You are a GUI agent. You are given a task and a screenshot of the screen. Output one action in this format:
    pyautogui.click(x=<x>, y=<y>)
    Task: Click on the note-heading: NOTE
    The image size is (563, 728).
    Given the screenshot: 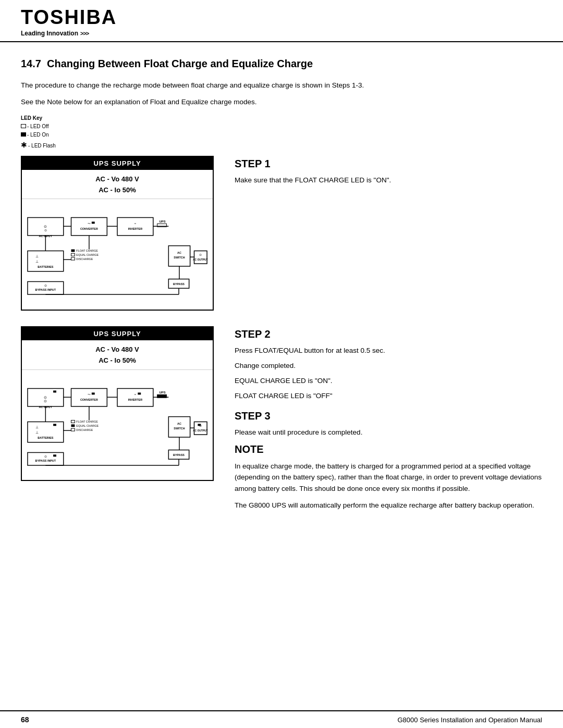 What is the action you would take?
    pyautogui.click(x=388, y=449)
    